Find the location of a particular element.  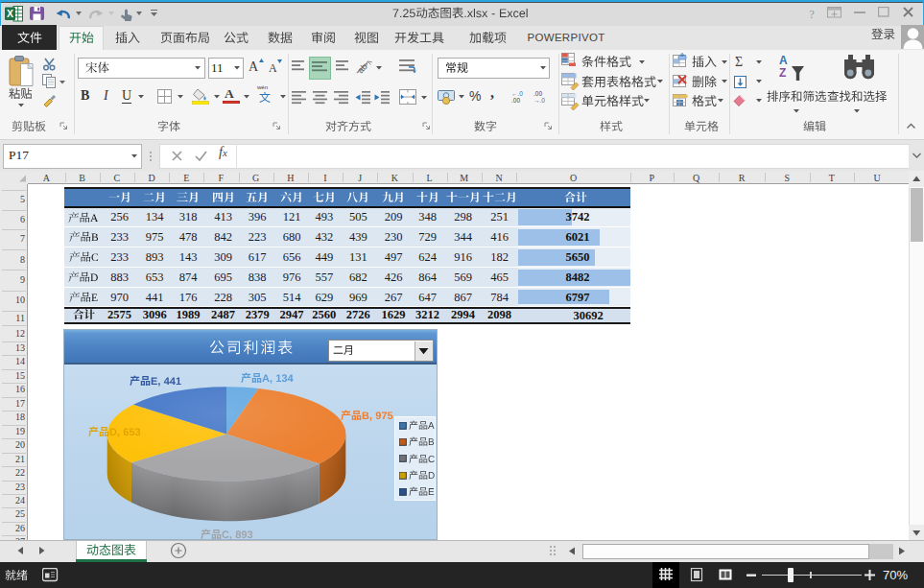

svg-text: A is located at coordinates (783, 60).